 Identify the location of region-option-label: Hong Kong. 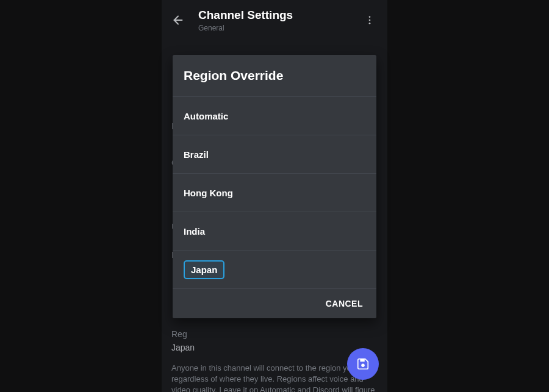
(209, 193).